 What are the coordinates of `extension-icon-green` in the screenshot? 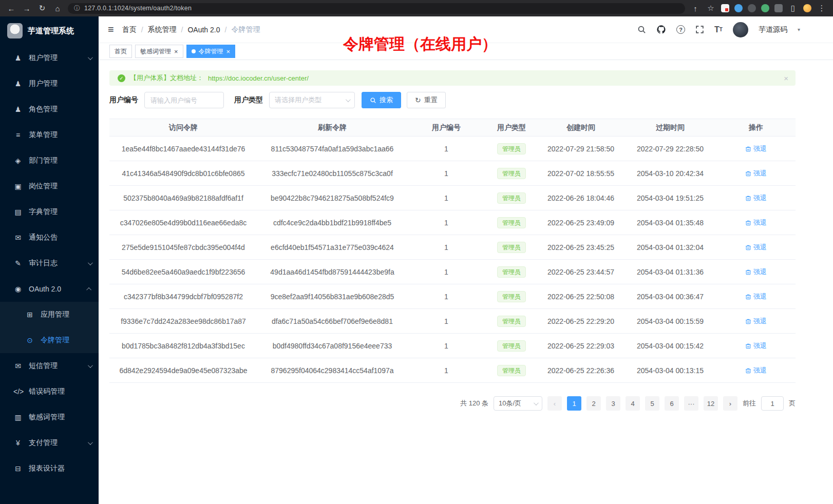 It's located at (765, 8).